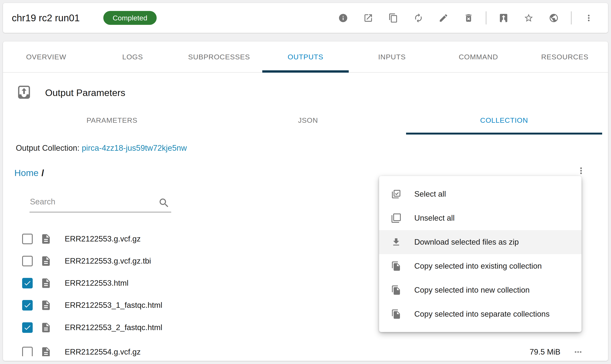 This screenshot has height=364, width=611. What do you see at coordinates (368, 18) in the screenshot?
I see `open-in-new-icon` at bounding box center [368, 18].